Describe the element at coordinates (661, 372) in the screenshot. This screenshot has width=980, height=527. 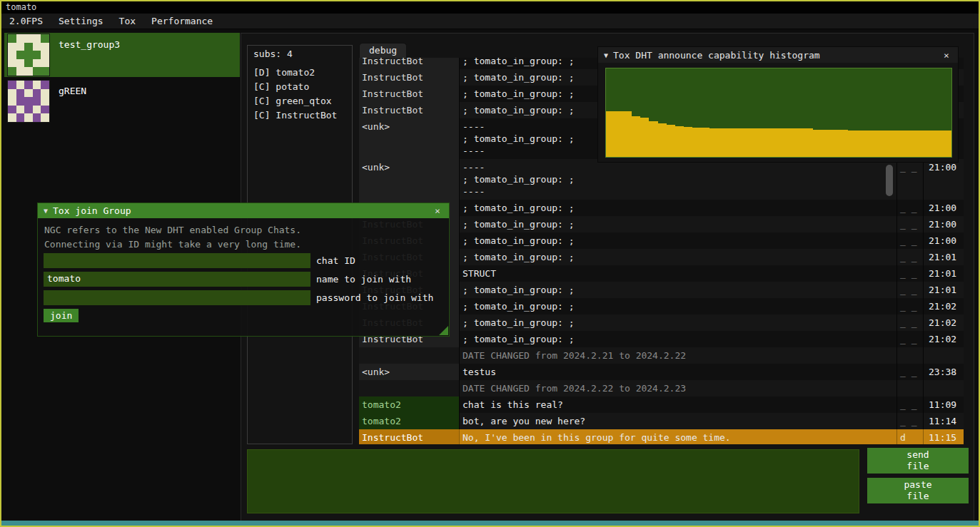
I see `chat-message-row: <unk>testus_ _23:38` at that location.